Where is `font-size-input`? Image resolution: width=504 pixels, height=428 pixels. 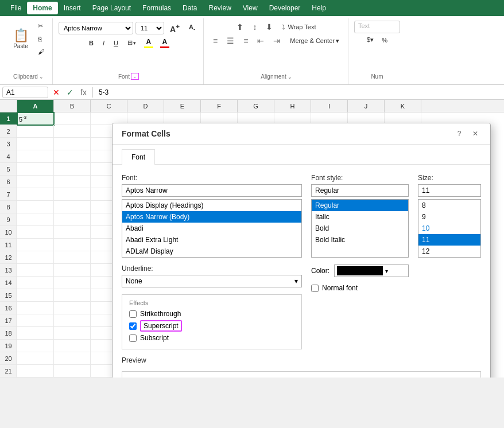
font-size-input is located at coordinates (449, 190).